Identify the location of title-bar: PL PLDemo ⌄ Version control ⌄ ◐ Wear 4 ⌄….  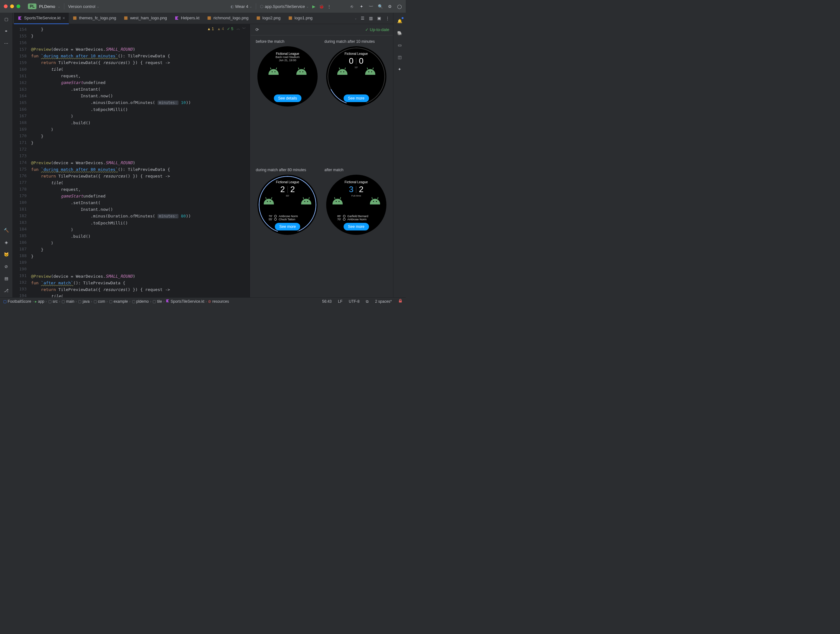
(203, 6).